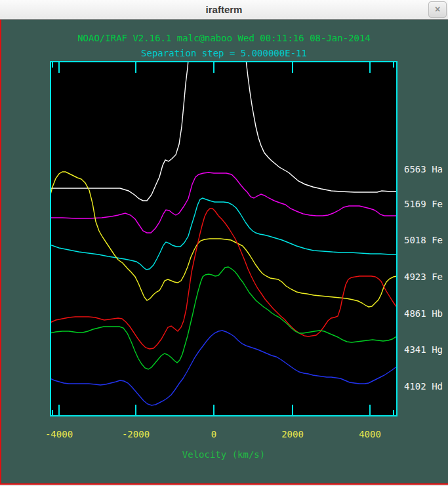  What do you see at coordinates (224, 38) in the screenshot?
I see `iraf-banner-text: NOAO/IRAF V2.16.1 malc@naboo Wed 00:11:1…` at bounding box center [224, 38].